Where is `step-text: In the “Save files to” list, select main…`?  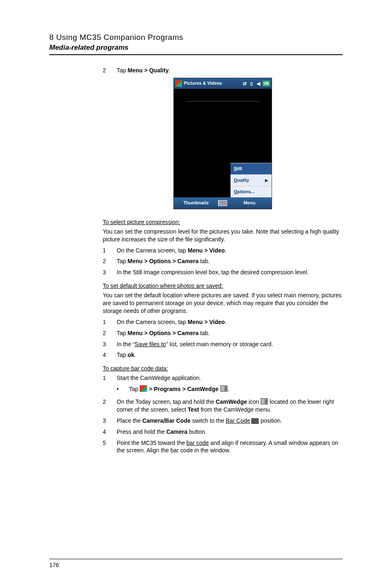 step-text: In the “Save files to” list, select main… is located at coordinates (230, 345).